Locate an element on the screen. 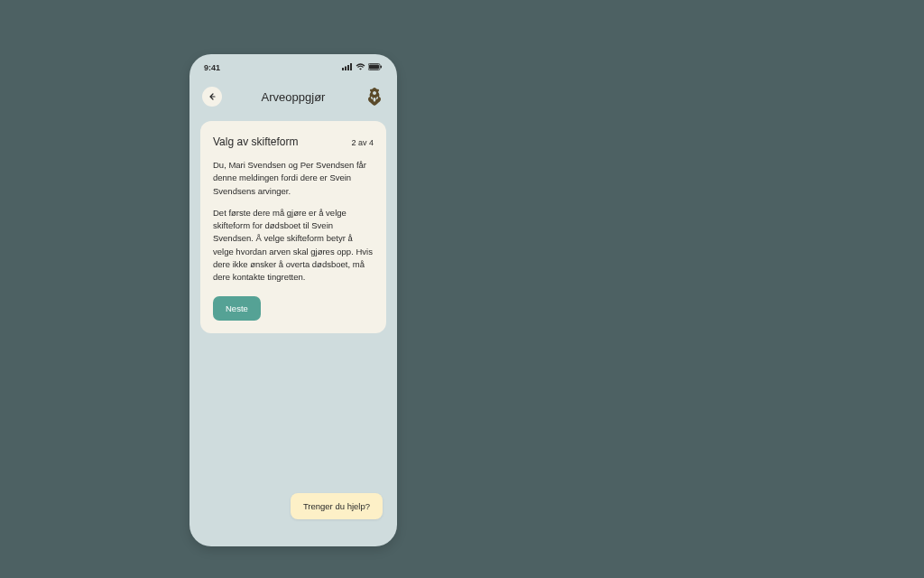  cellular-signal-icon is located at coordinates (347, 68).